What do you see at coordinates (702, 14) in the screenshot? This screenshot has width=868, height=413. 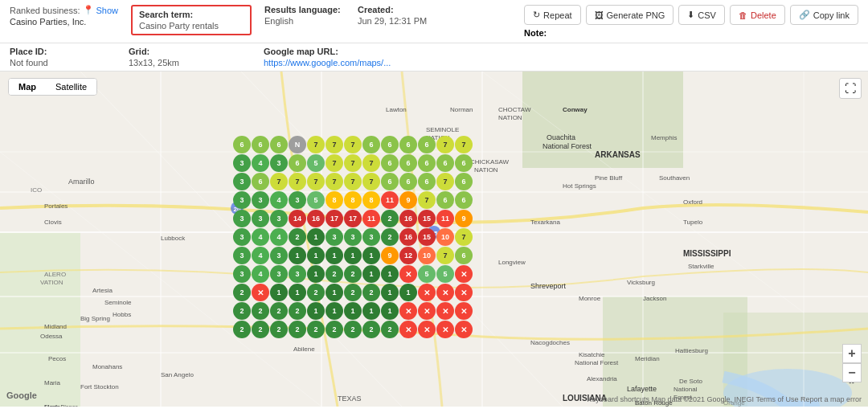 I see `csv-button: ⬇ CSV` at bounding box center [702, 14].